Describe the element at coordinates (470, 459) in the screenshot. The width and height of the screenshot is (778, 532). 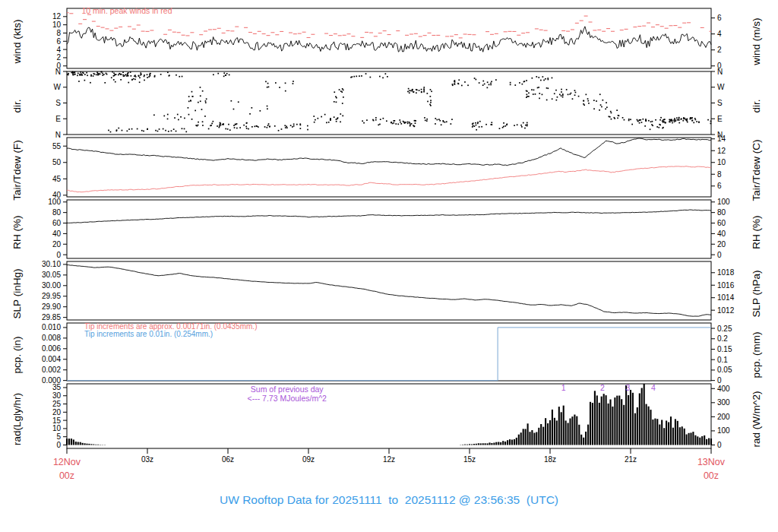
I see `x-tick-label: 15z` at that location.